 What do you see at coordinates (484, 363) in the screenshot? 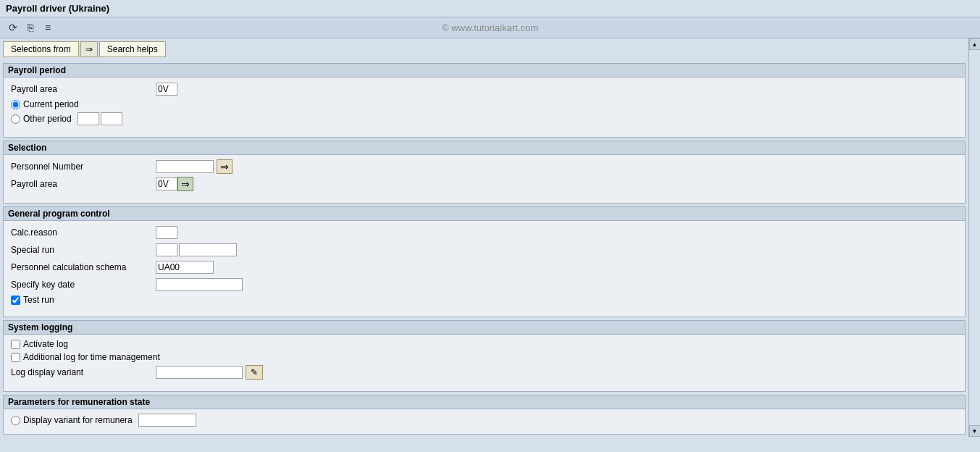
I see `system-logging-body: Activate log Additional log for time man…` at bounding box center [484, 363].